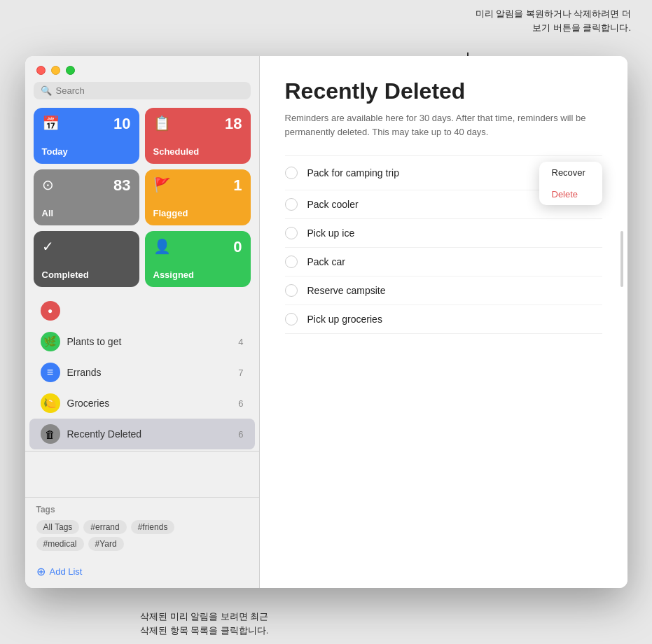 The height and width of the screenshot is (644, 652). What do you see at coordinates (142, 200) in the screenshot?
I see `smart-lists-grid: 📅 10 Today 📋 18 Scheduled ⊙ 83 All` at bounding box center [142, 200].